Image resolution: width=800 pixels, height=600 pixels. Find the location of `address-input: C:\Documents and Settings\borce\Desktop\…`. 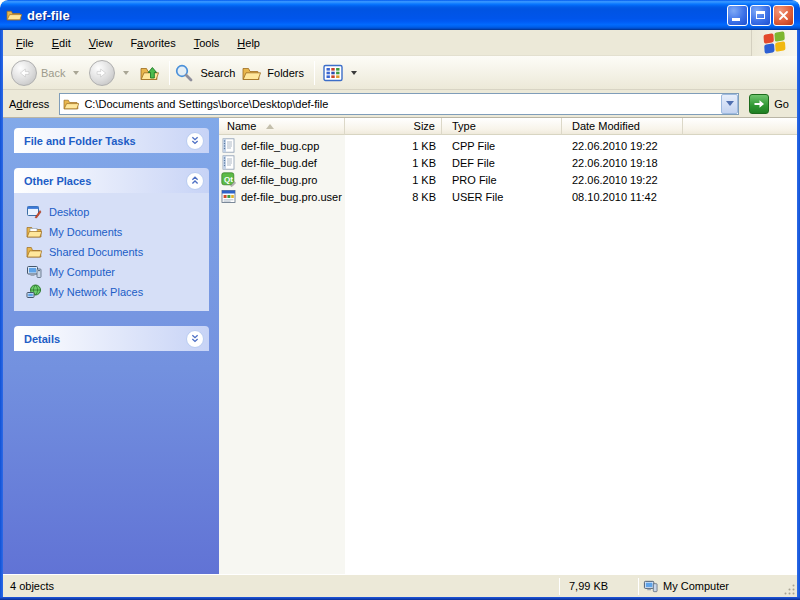

address-input: C:\Documents and Settings\borce\Desktop\… is located at coordinates (399, 104).